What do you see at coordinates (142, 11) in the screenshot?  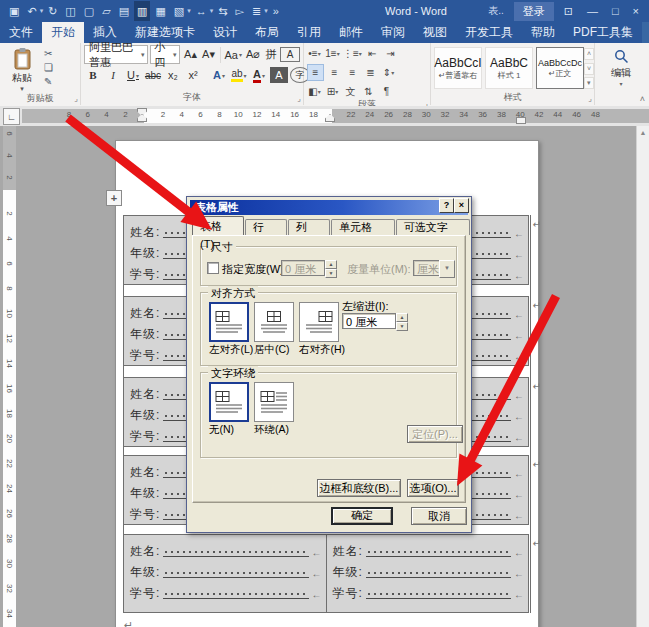 I see `reading-view-icon: ▥` at bounding box center [142, 11].